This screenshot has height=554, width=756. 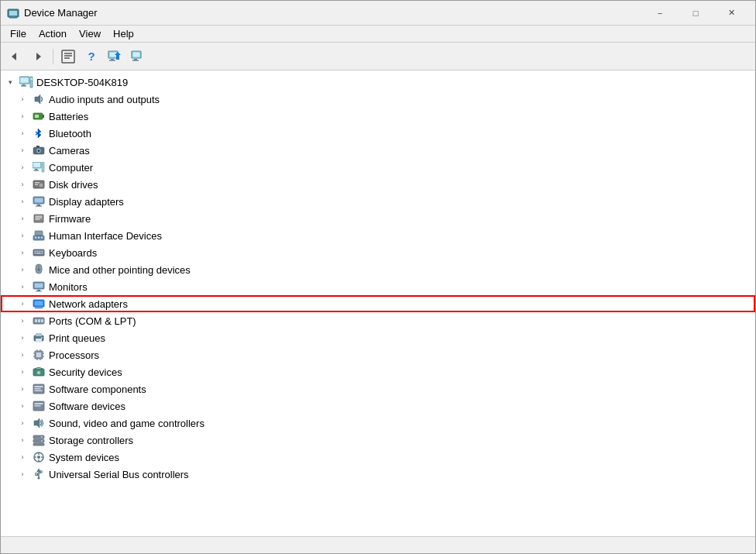 I want to click on tree-item-display: › Display adapters, so click(x=378, y=201).